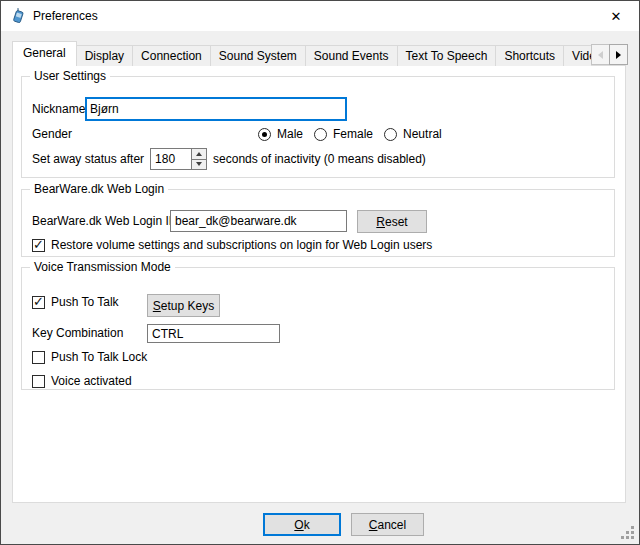  I want to click on teamtalk-app-icon, so click(18, 16).